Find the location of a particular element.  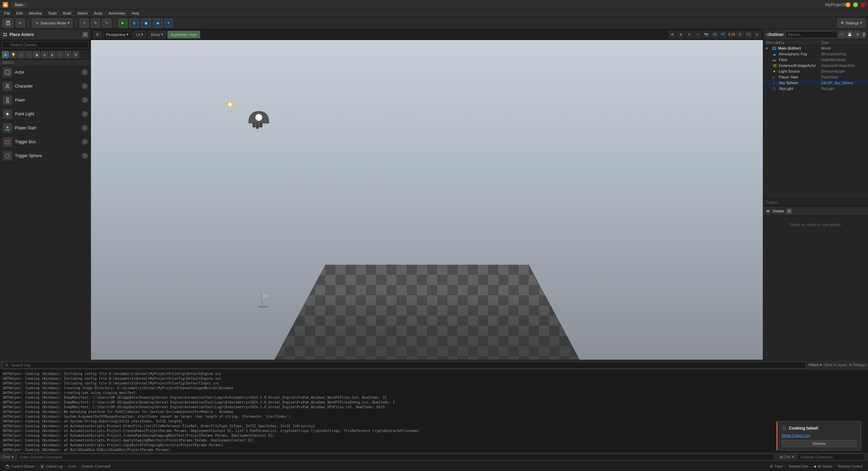

save-btn is located at coordinates (8, 23).